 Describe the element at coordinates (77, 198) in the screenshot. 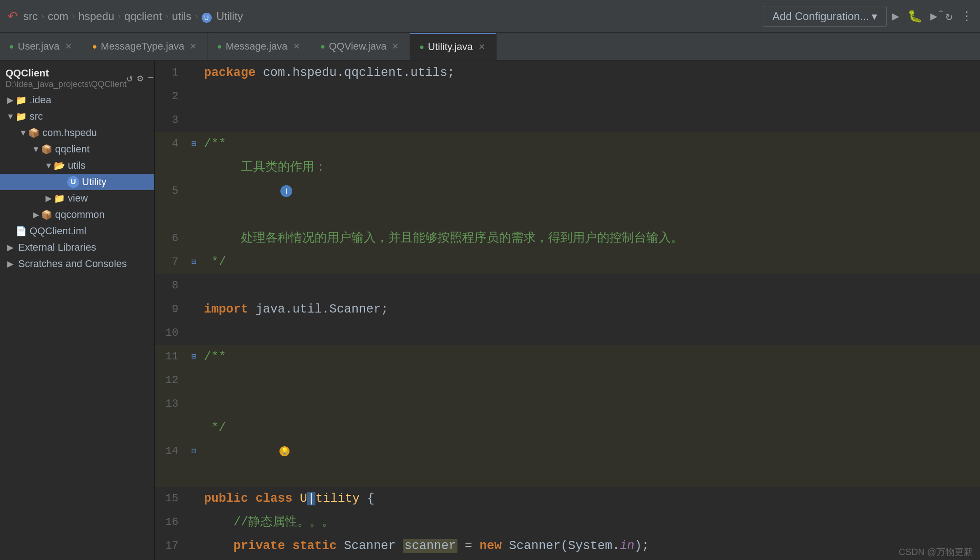

I see `sidebar-item-view: ▶ 📁 view` at that location.